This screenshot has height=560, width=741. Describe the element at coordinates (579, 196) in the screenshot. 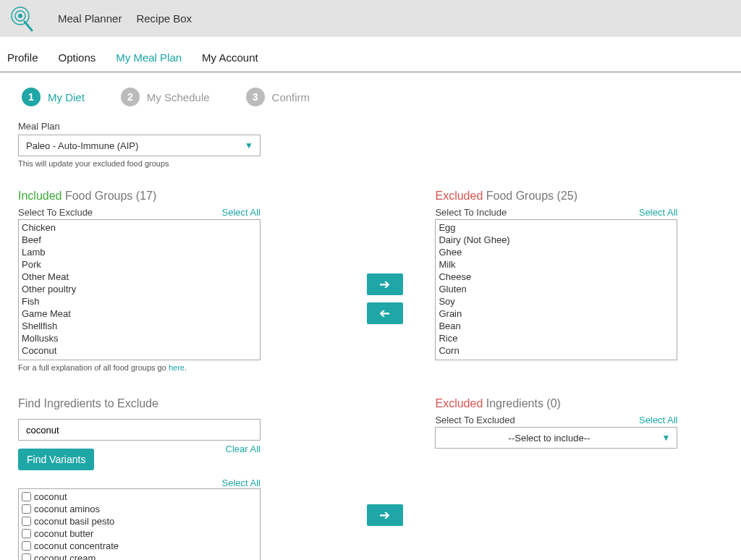

I see `excluded-title: Excluded Food Groups (25)` at that location.